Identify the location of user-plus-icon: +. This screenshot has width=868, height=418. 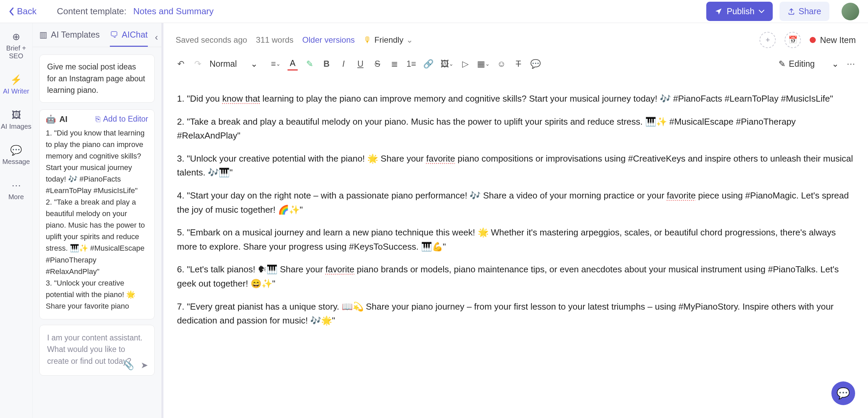
(768, 40).